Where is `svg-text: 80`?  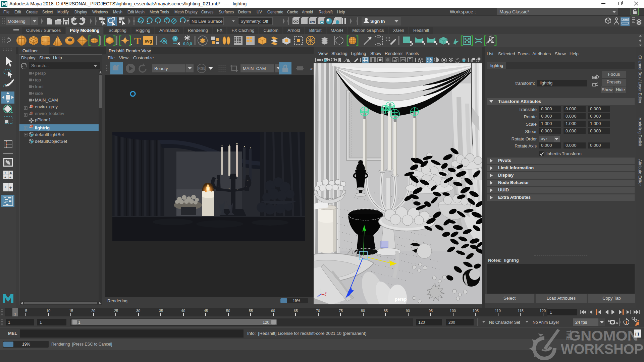
svg-text: 80 is located at coordinates (363, 311).